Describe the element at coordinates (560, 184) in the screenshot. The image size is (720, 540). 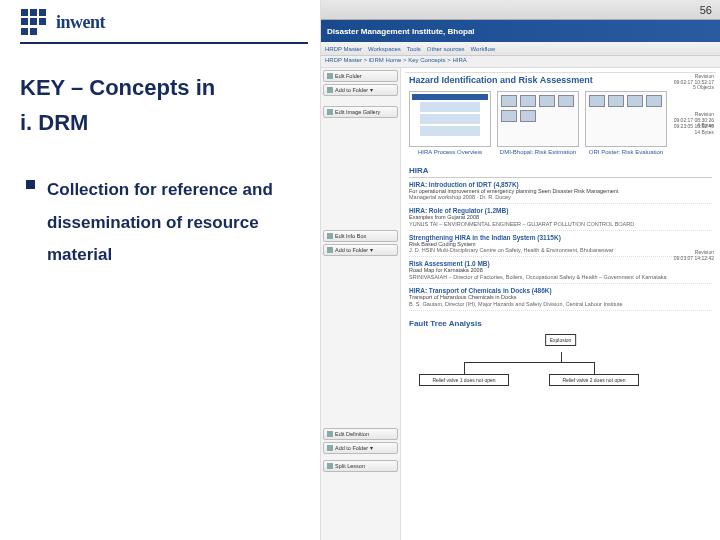
I see `item-title: HIRA: Introduction of IDRT (4,857K)` at that location.